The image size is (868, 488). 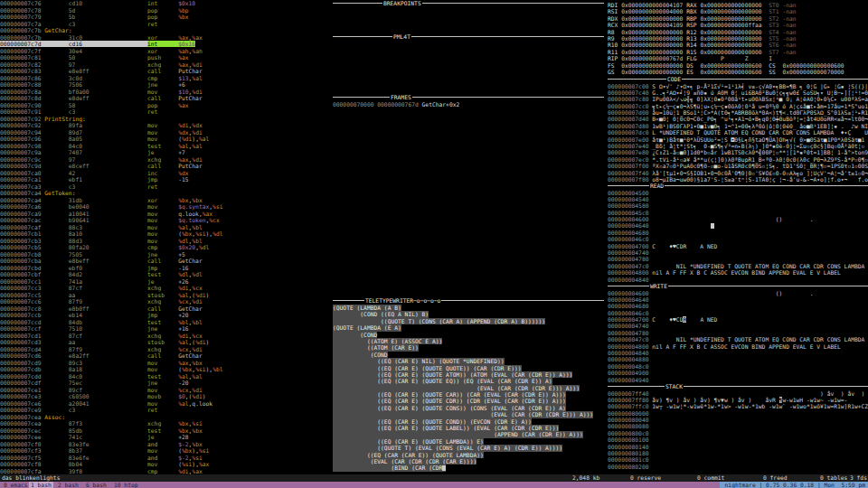 I want to click on disasm-row: 000000007caf 88c3 mov %al,%bl, so click(x=144, y=228).